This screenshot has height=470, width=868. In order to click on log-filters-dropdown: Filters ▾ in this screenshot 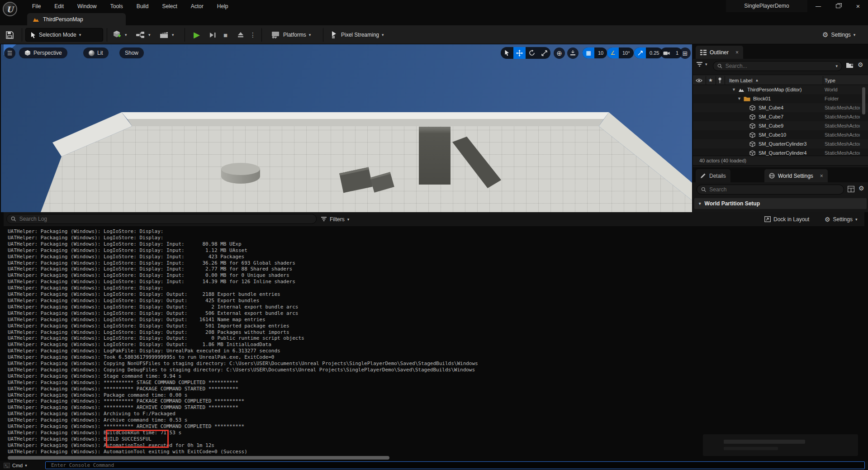, I will do `click(335, 219)`.